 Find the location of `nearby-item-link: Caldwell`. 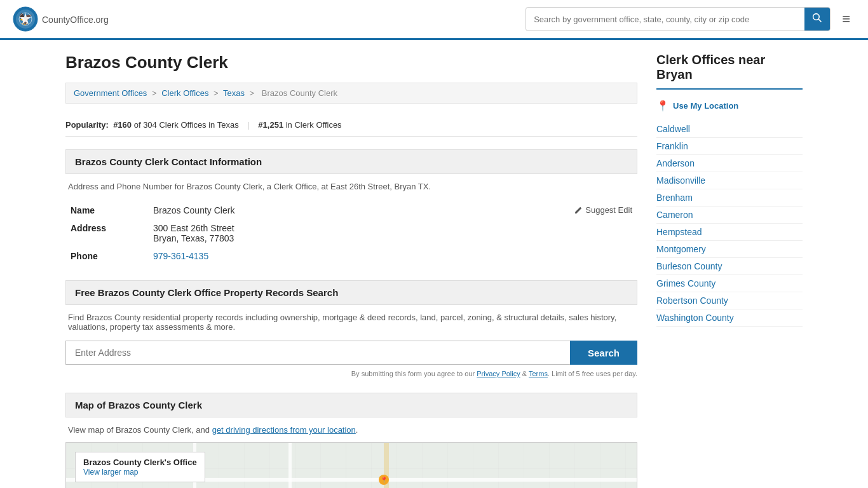

nearby-item-link: Caldwell is located at coordinates (674, 129).